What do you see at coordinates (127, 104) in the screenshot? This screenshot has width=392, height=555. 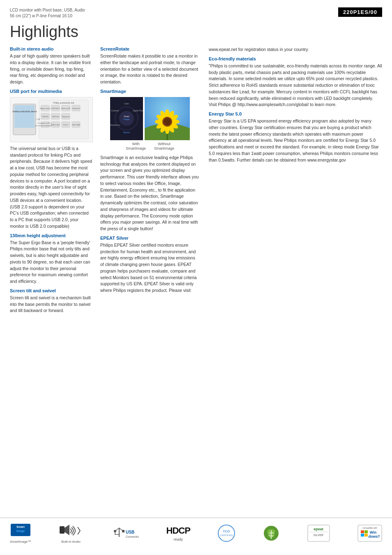 I see `svg-text: Color` at bounding box center [127, 104].